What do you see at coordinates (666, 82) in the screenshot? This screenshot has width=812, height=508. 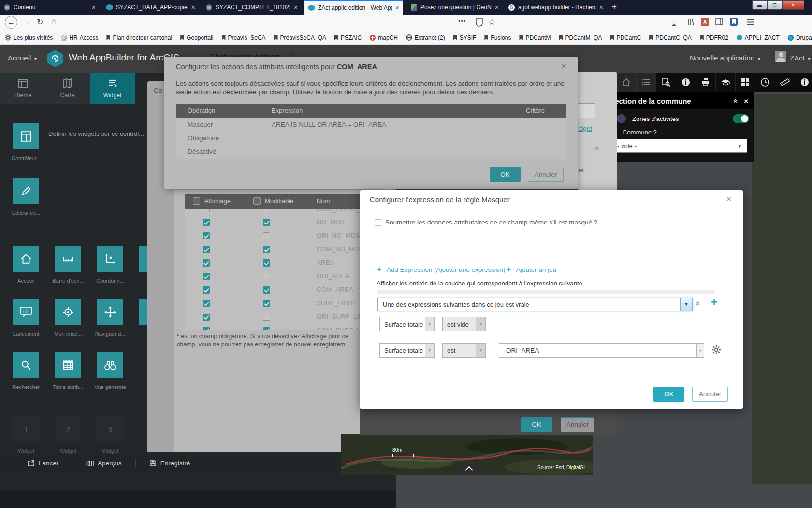 I see `search-document-icon` at bounding box center [666, 82].